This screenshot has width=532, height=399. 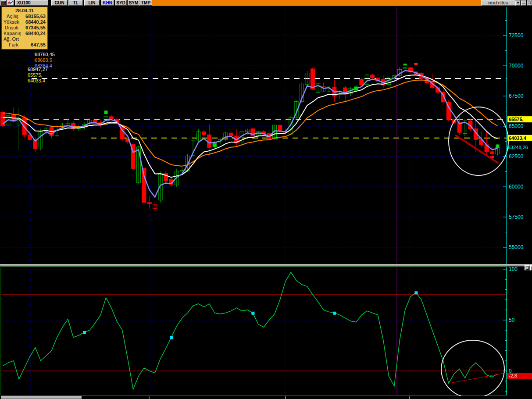 I want to click on chart-text: 60000, so click(x=516, y=187).